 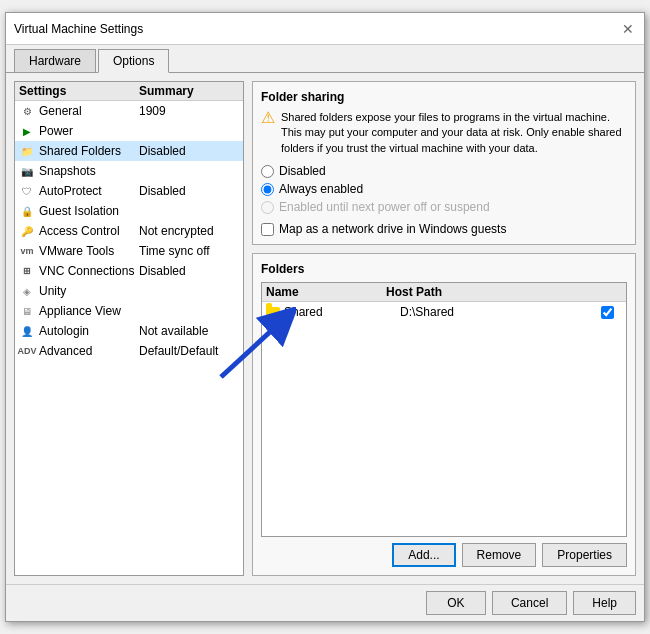 What do you see at coordinates (273, 312) in the screenshot?
I see `folder-shape` at bounding box center [273, 312].